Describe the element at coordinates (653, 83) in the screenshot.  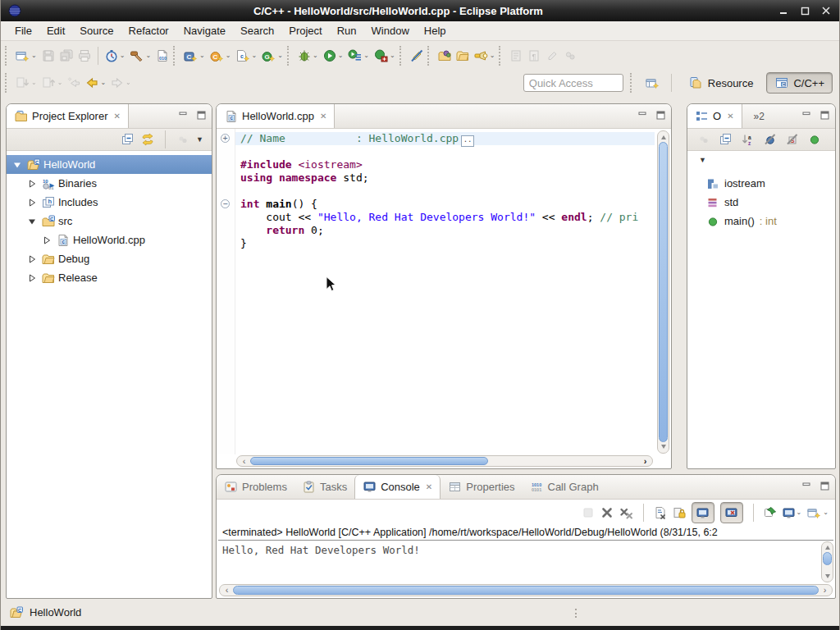
I see `open-perspective-button` at that location.